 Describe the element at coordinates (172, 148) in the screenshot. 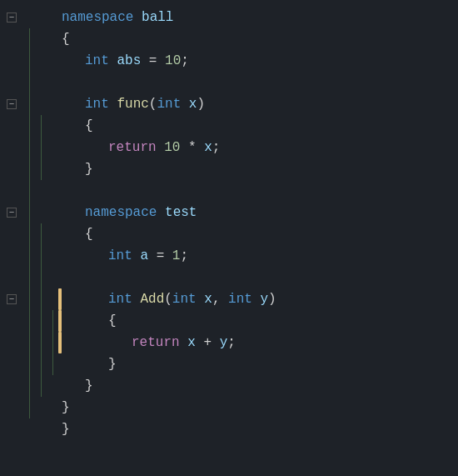

I see `token-number: 10` at that location.